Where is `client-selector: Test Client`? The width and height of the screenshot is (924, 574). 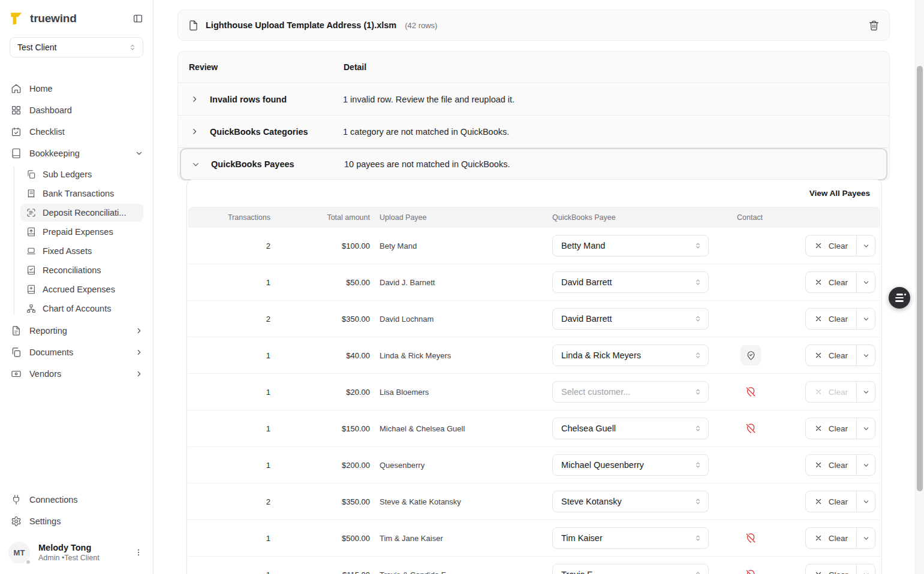 client-selector: Test Client is located at coordinates (77, 47).